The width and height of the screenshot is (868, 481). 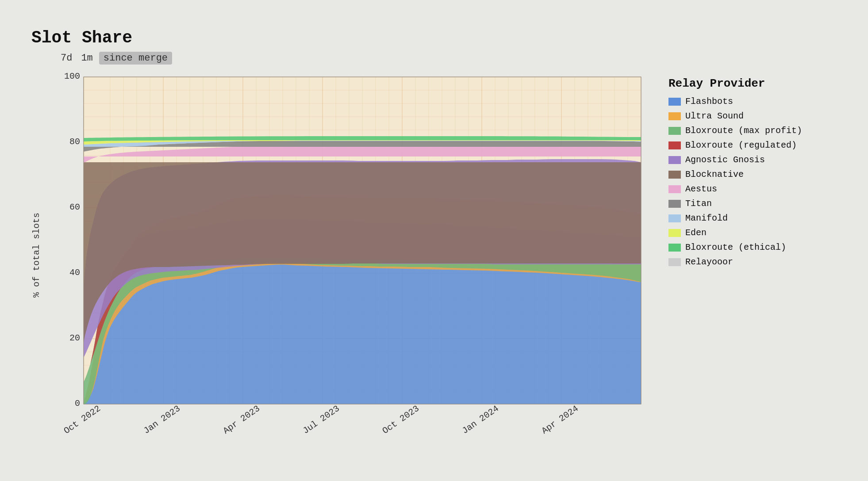 I want to click on svg-text: 80, so click(x=75, y=141).